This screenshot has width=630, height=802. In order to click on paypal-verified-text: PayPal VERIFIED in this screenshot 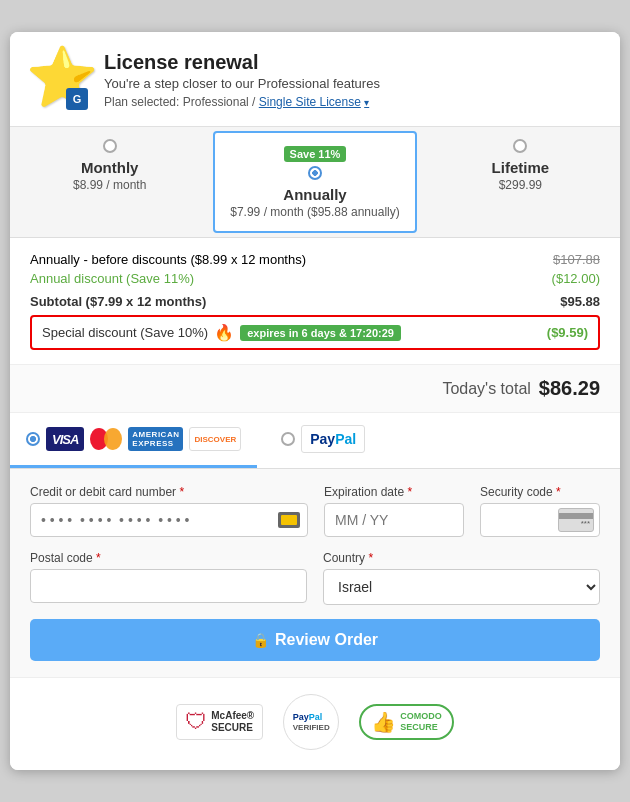, I will do `click(312, 722)`.